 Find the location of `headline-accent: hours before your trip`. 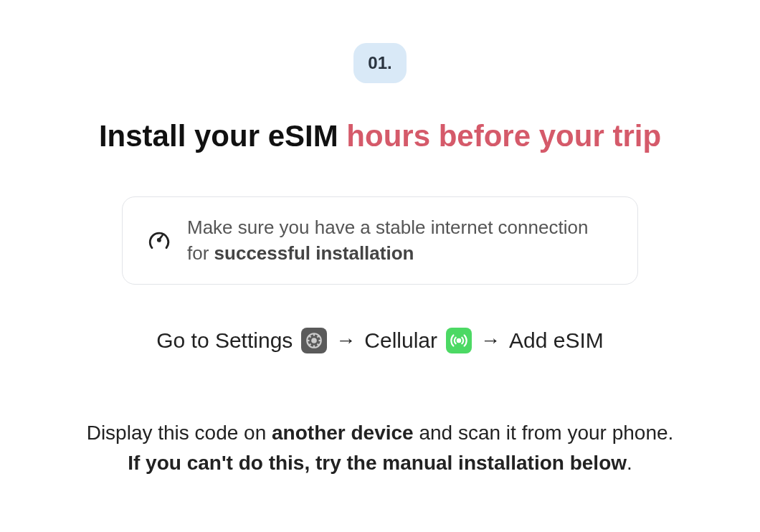

headline-accent: hours before your trip is located at coordinates (503, 136).